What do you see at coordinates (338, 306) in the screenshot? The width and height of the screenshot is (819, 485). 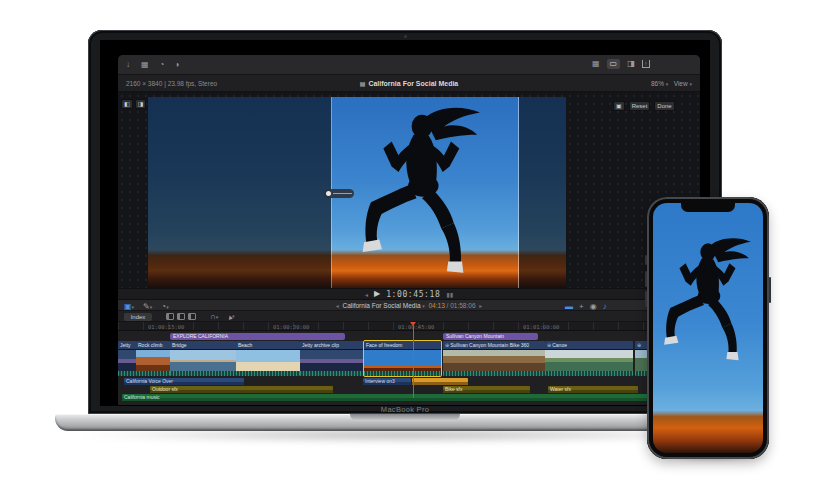 I see `prev-project-icon: ◂` at bounding box center [338, 306].